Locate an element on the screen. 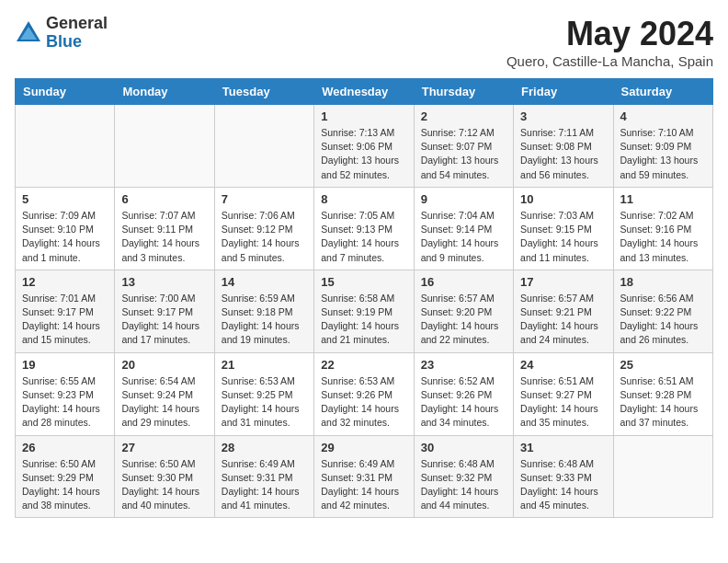 This screenshot has width=728, height=563. day-detail: Sunrise: 7:00 AMSunset: 9:17 PMDaylight:… is located at coordinates (164, 320).